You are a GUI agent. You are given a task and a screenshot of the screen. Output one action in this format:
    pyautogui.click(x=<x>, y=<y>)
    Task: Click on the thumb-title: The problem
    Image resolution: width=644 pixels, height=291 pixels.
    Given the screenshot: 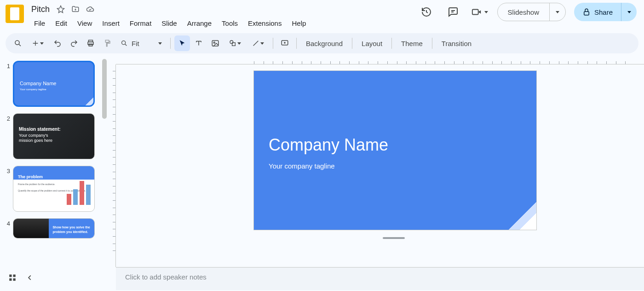 What is the action you would take?
    pyautogui.click(x=30, y=177)
    